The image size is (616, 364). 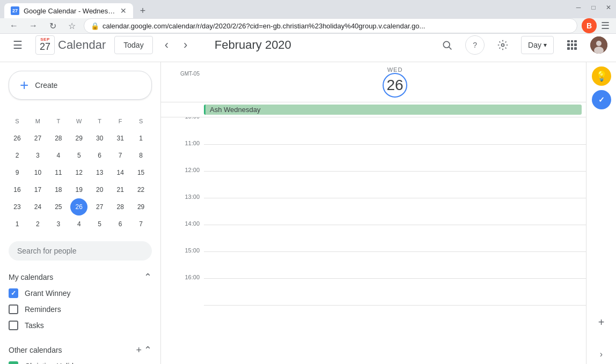 I want to click on reminders-checkbox, so click(x=13, y=309).